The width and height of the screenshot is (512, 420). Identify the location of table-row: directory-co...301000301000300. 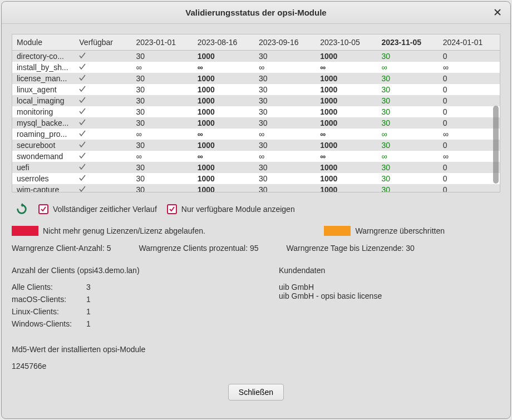
(256, 57).